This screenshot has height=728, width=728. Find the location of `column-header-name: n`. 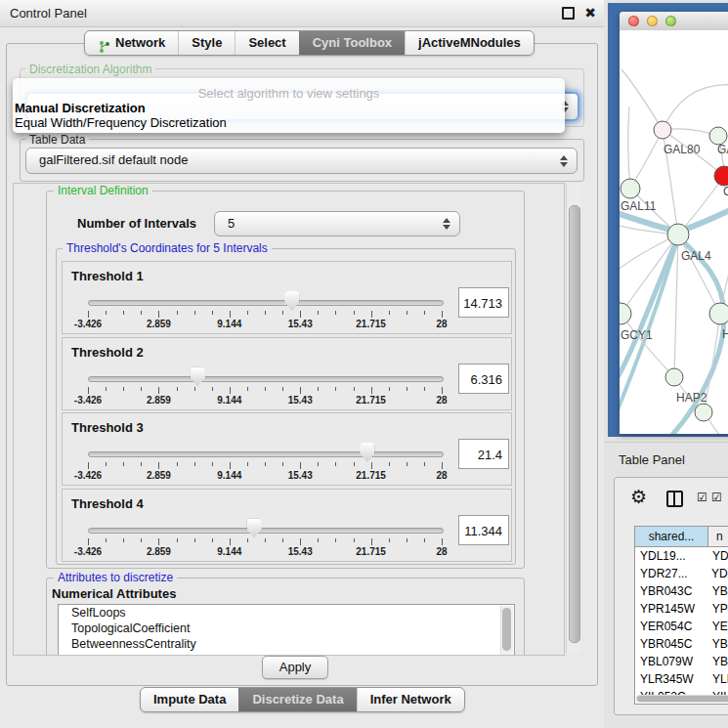

column-header-name: n is located at coordinates (718, 536).